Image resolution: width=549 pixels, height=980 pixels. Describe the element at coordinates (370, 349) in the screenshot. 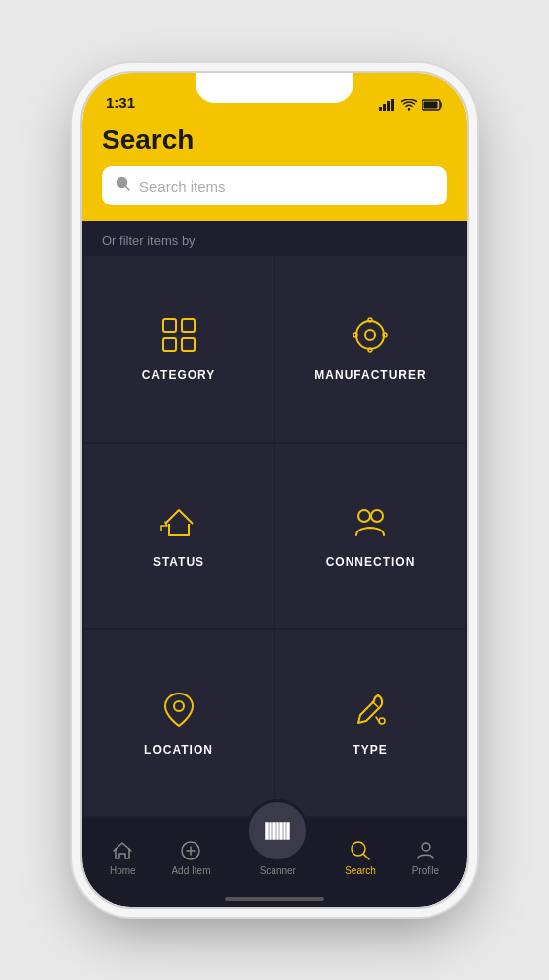

I see `grid-item-manufacturer: MANUFACTURER` at that location.